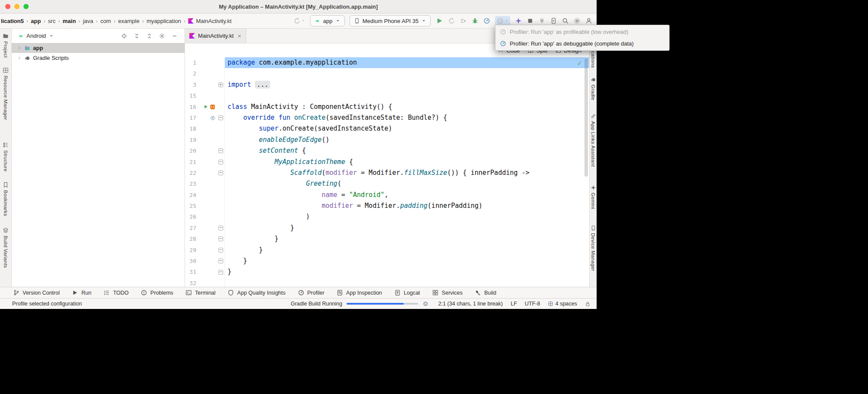 The width and height of the screenshot is (868, 394). What do you see at coordinates (426, 304) in the screenshot?
I see `cancel-build-button` at bounding box center [426, 304].